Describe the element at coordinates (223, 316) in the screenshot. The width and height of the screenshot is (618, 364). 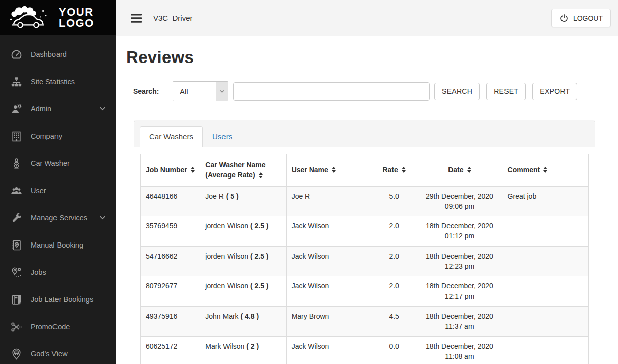
I see `washer-name: John Mark` at that location.